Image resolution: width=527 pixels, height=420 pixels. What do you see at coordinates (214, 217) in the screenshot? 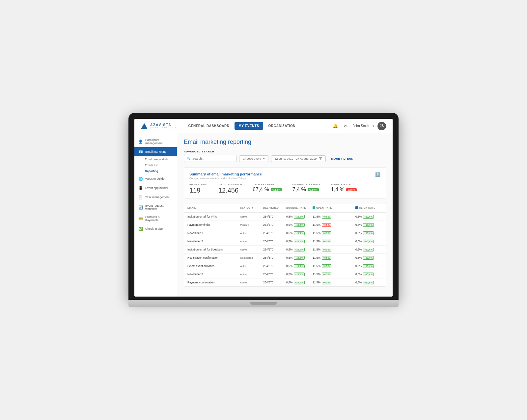
I see `cell-email: Invitation email for VIPs` at bounding box center [214, 217].